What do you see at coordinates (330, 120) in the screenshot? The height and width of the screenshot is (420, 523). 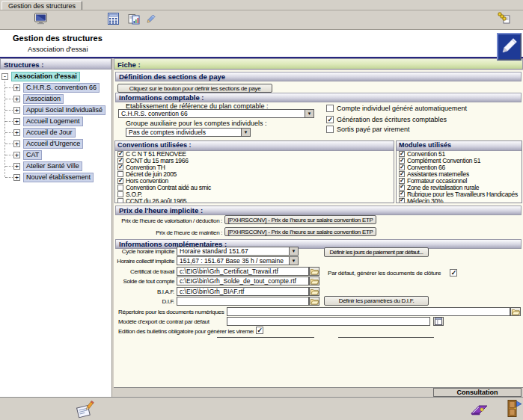 I see `generation-ecritures-checkbox` at bounding box center [330, 120].